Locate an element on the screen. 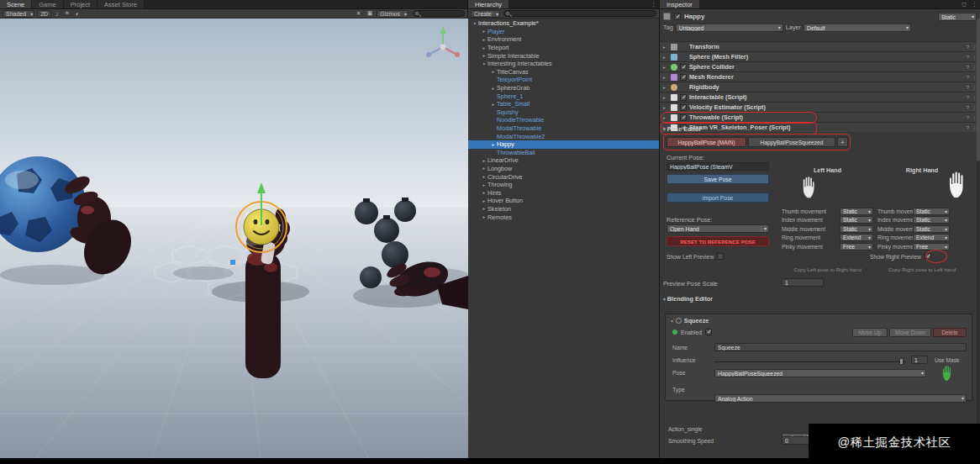  scene-lighting-icon: ☀ is located at coordinates (67, 13).